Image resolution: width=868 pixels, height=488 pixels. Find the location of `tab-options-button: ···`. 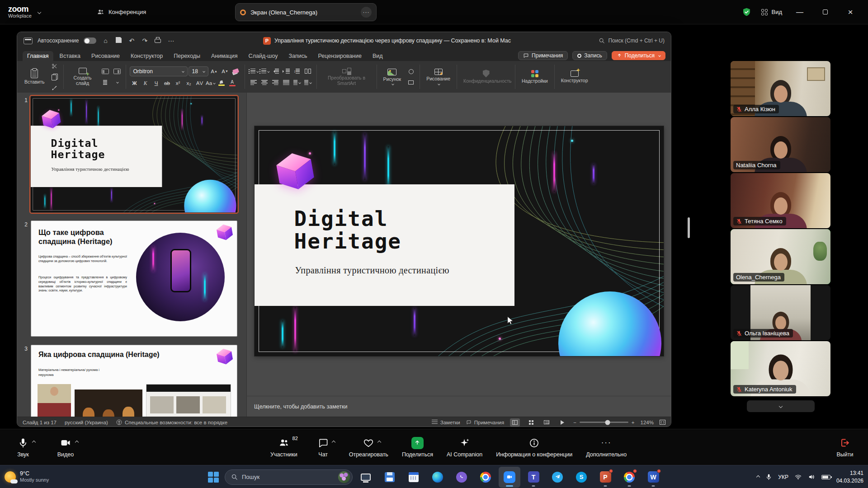

tab-options-button: ··· is located at coordinates (366, 12).